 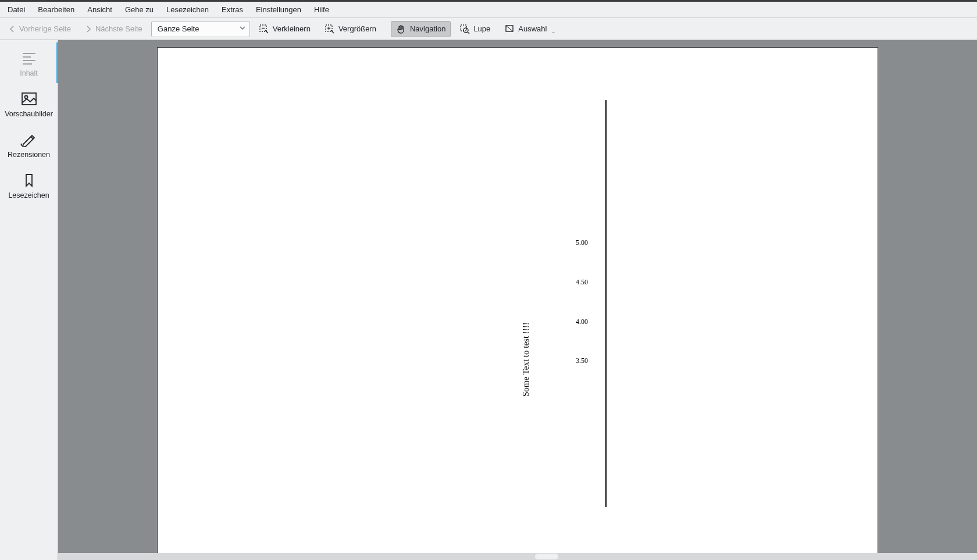 I want to click on menu-lesezeichen: Lesezeichen, so click(x=187, y=9).